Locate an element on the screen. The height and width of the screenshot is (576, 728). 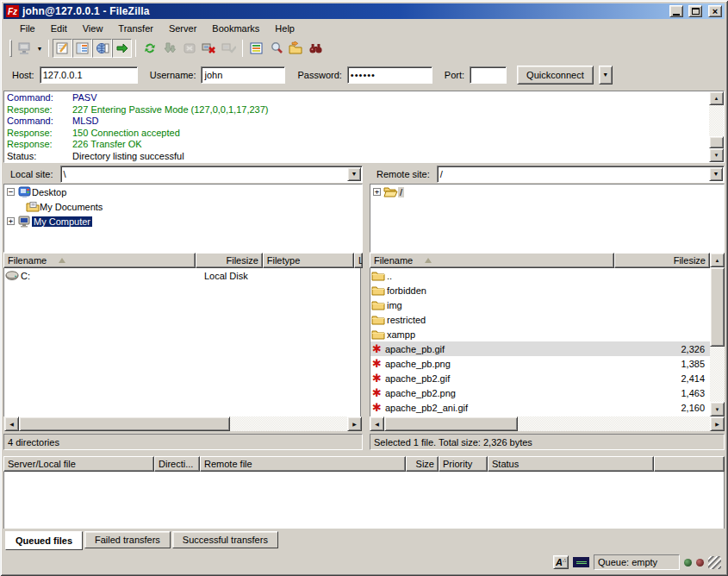
column-size: Size is located at coordinates (422, 464).